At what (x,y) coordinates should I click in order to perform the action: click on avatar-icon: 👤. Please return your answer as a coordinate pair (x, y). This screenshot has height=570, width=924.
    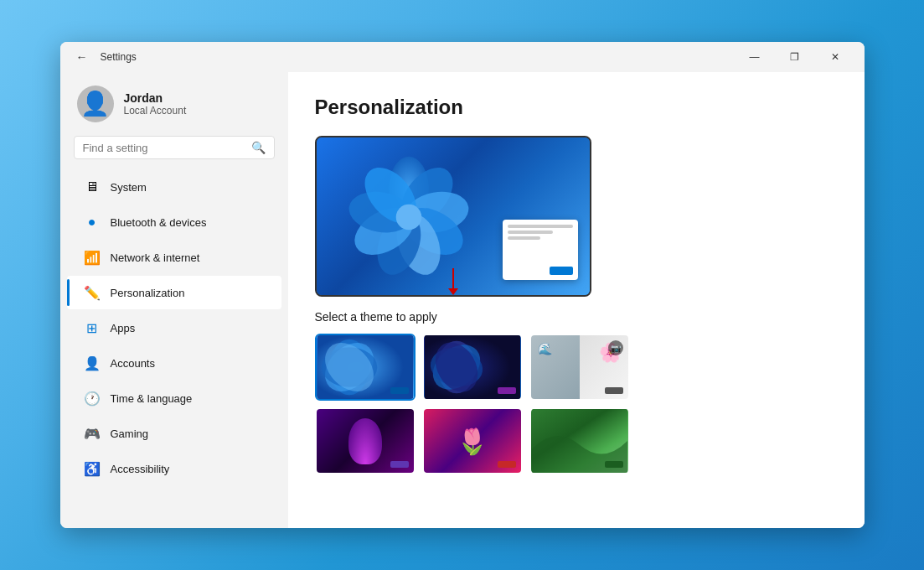
    Looking at the image, I should click on (95, 104).